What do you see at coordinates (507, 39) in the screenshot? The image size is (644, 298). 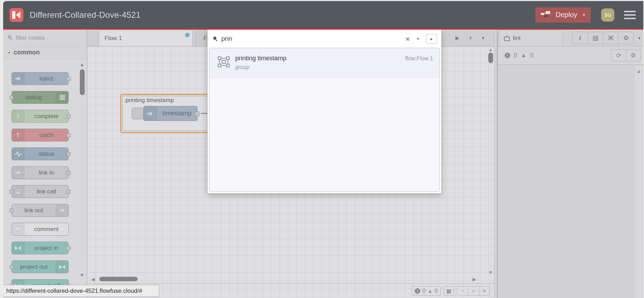 I see `lint-kit-icon` at bounding box center [507, 39].